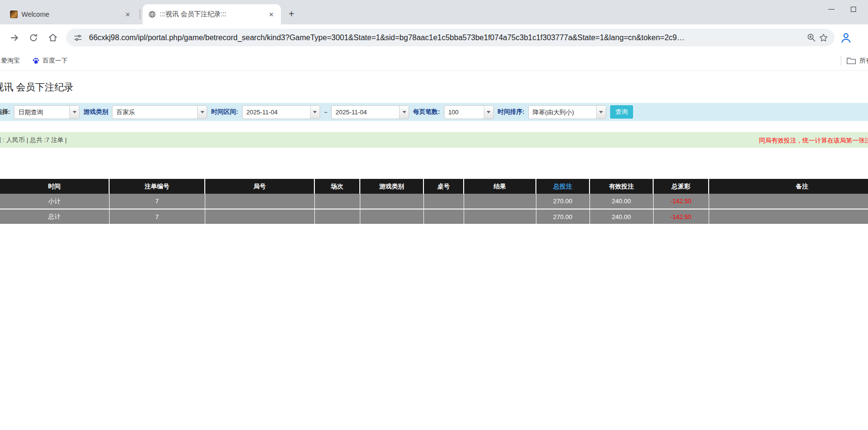 This screenshot has height=430, width=868. I want to click on reload-icon, so click(33, 38).